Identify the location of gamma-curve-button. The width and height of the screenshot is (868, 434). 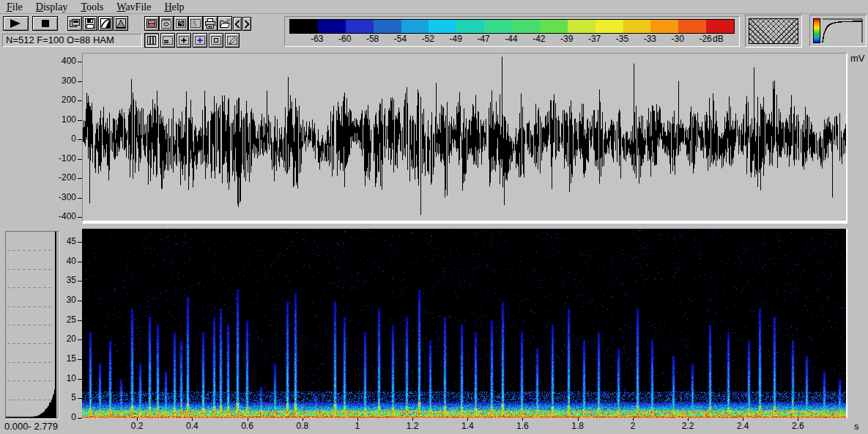
(105, 23).